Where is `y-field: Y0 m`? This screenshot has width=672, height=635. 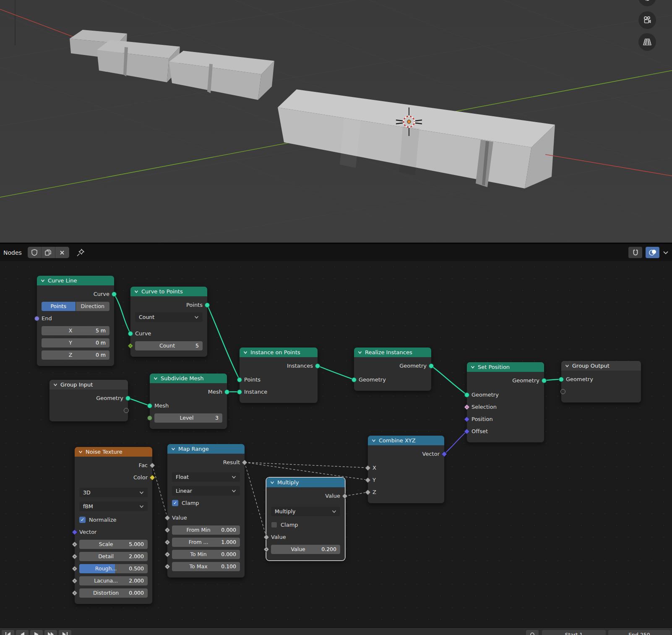 y-field: Y0 m is located at coordinates (76, 343).